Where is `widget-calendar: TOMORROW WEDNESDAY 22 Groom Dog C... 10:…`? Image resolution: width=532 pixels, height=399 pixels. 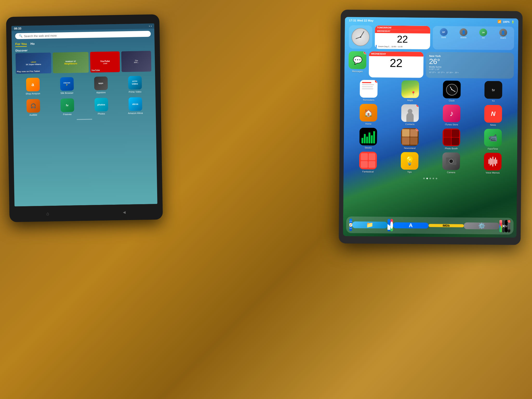
widget-calendar: TOMORROW WEDNESDAY 22 Groom Dog C... 10:… is located at coordinates (403, 37).